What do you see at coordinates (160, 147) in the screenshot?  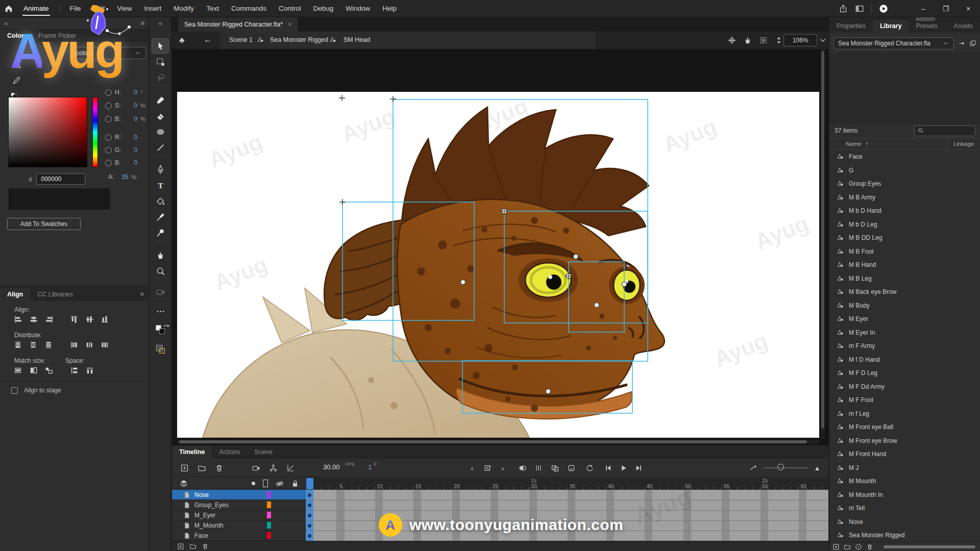 I see `line-tool` at bounding box center [160, 147].